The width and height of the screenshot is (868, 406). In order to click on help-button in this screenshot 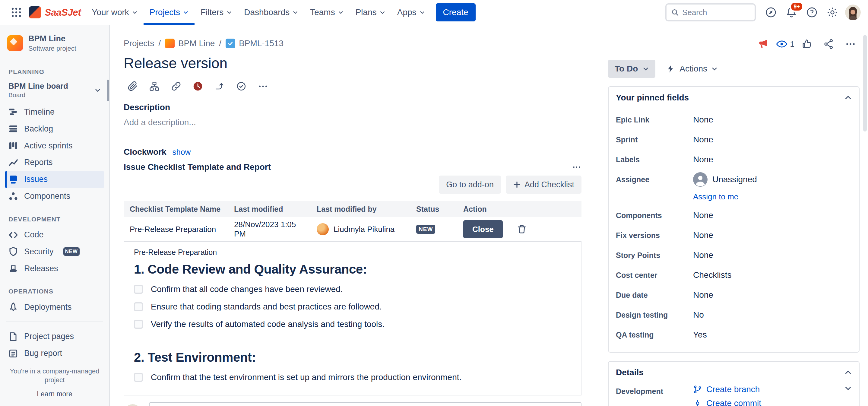, I will do `click(812, 12)`.